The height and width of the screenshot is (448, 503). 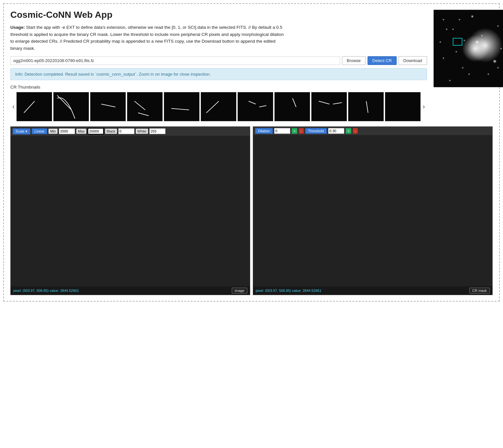 I want to click on info-box: Info: Detection completed. Result saved …, so click(x=219, y=74).